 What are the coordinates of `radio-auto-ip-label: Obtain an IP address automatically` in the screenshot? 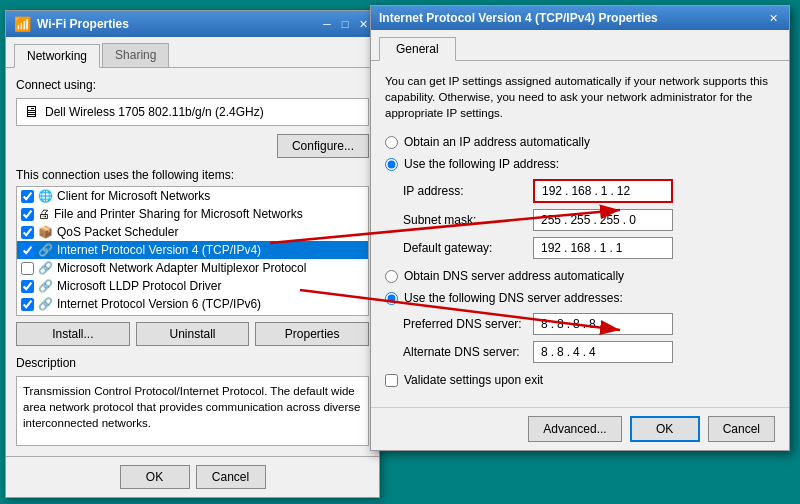 It's located at (497, 142).